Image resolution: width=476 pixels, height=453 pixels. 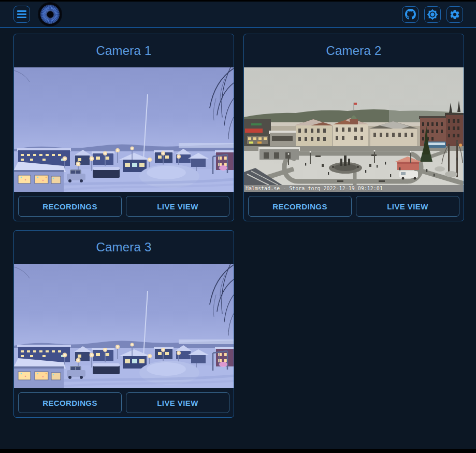 What do you see at coordinates (124, 51) in the screenshot?
I see `camera-title: Camera 1` at bounding box center [124, 51].